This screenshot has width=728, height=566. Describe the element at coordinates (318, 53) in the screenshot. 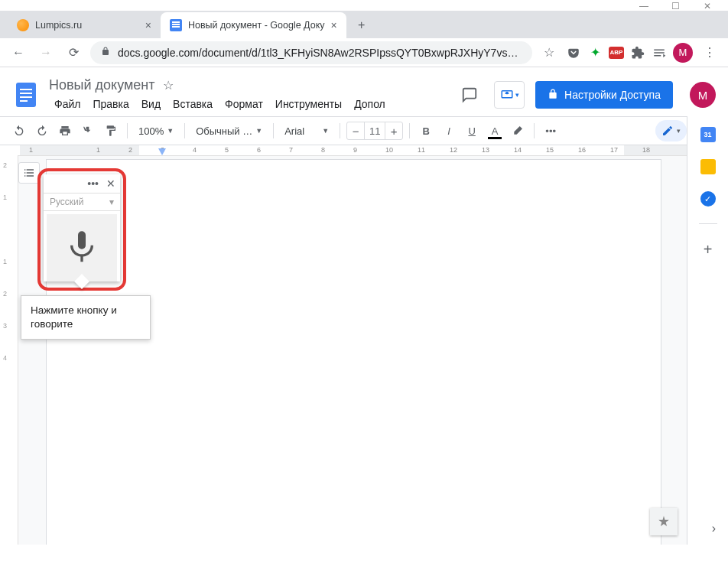

I see `url-text: docs.google.com/document/d/1tl3_KFHyiSN8…` at that location.